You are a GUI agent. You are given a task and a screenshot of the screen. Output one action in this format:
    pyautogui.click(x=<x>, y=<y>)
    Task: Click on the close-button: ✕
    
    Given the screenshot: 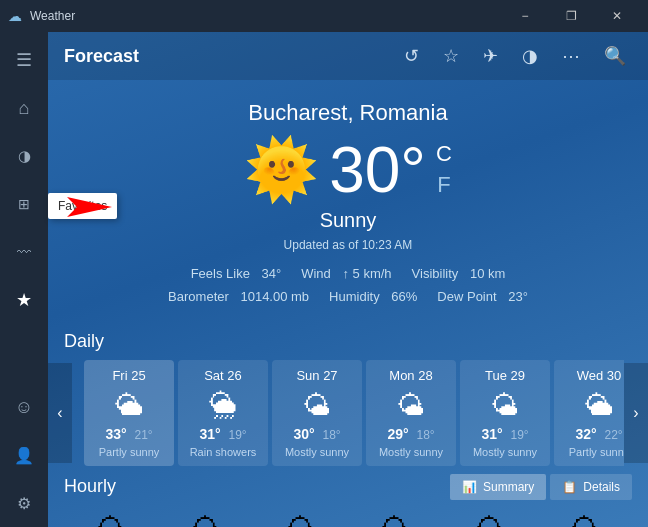 What is the action you would take?
    pyautogui.click(x=617, y=16)
    